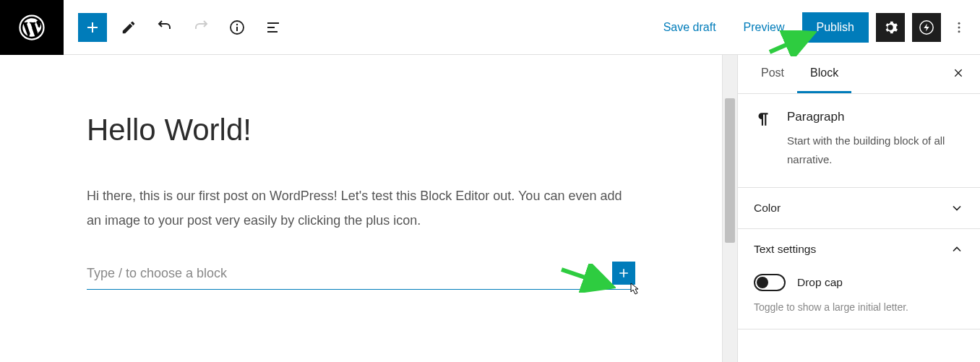 The image size is (980, 362). Describe the element at coordinates (927, 27) in the screenshot. I see `flash-icon` at that location.